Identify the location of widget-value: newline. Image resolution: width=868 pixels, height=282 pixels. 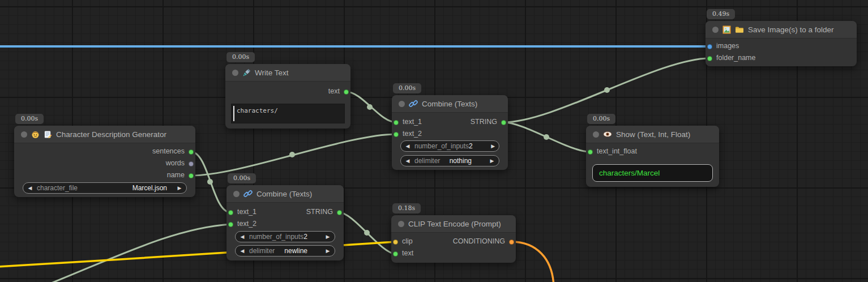
(302, 251).